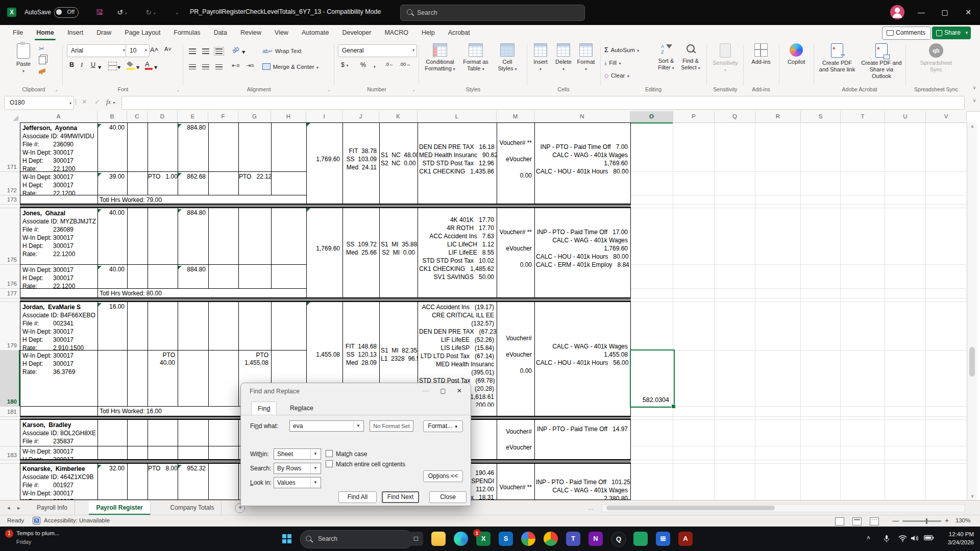 This screenshot has width=980, height=551. Describe the element at coordinates (297, 454) in the screenshot. I see `within-select: Sheet▼` at that location.